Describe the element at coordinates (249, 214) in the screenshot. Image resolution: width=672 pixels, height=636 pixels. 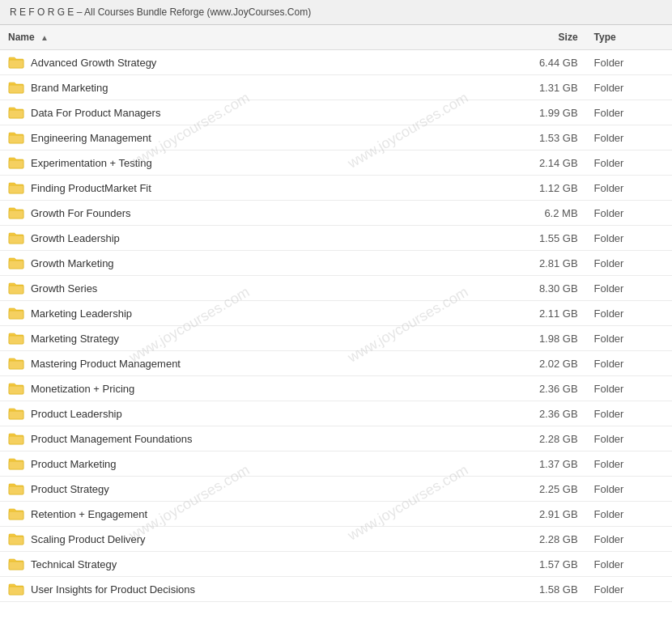
I see `name-cell: Growth For Founders` at that location.